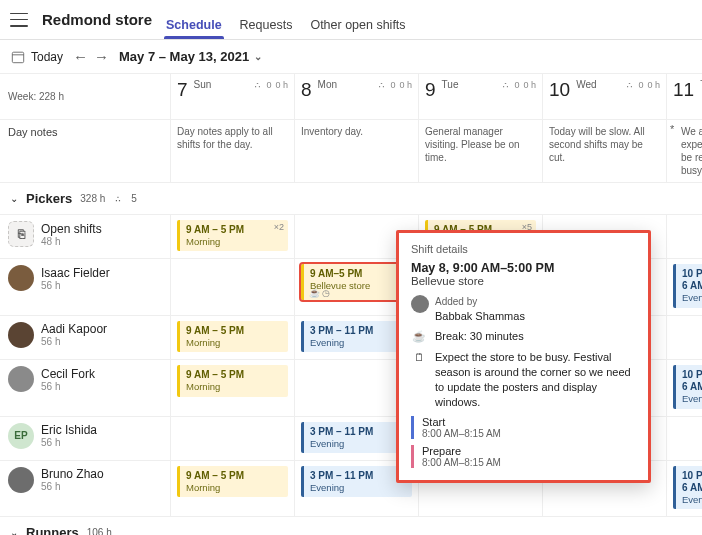 The image size is (702, 535). What do you see at coordinates (69, 430) in the screenshot?
I see `employee-name: Eric Ishida` at bounding box center [69, 430].